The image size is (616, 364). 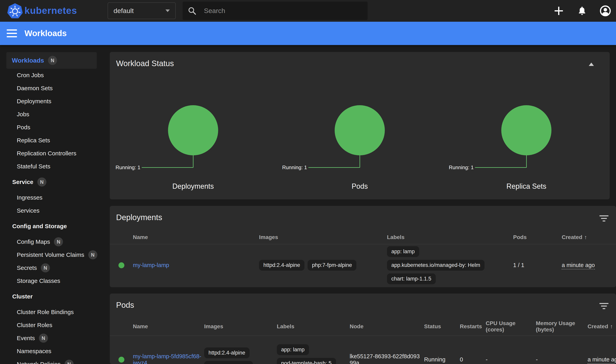 I want to click on chart-label: Deployments, so click(x=193, y=186).